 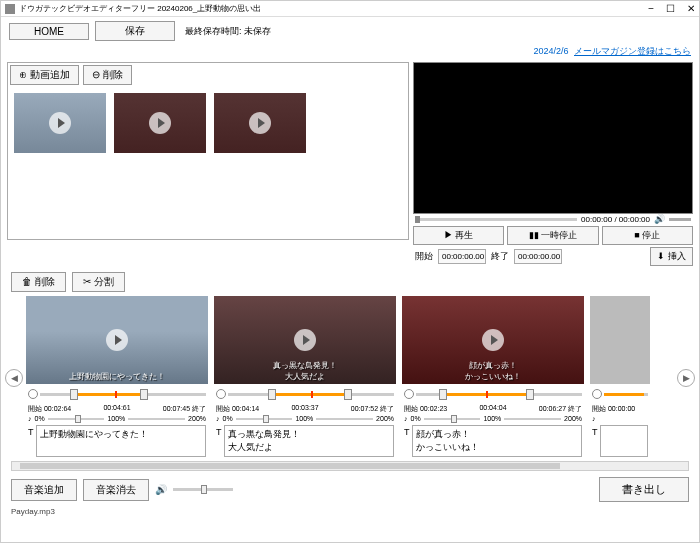 I want to click on seek-bar: 00:00:00 / 00:00:00 🔊, so click(x=553, y=219).